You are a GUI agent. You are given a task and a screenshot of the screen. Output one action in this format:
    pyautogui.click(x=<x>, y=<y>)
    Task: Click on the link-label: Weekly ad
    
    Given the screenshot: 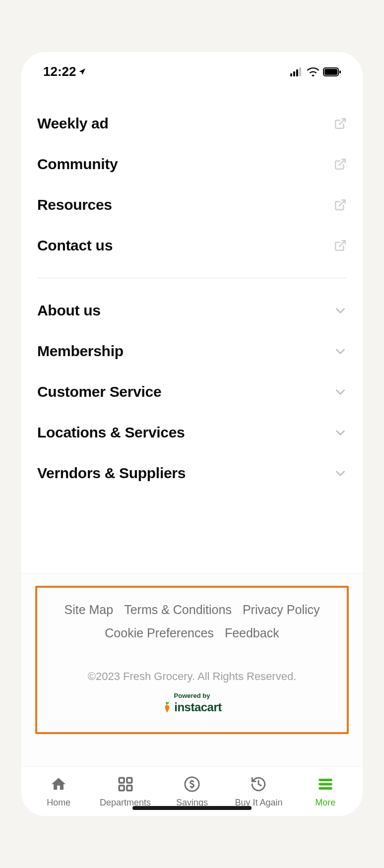 What is the action you would take?
    pyautogui.click(x=73, y=124)
    